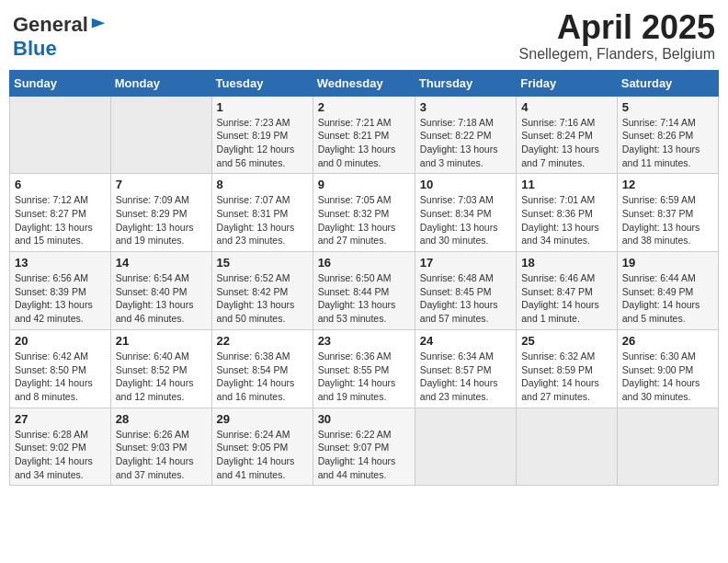 The image size is (728, 563). Describe the element at coordinates (465, 184) in the screenshot. I see `day-number: 10` at that location.